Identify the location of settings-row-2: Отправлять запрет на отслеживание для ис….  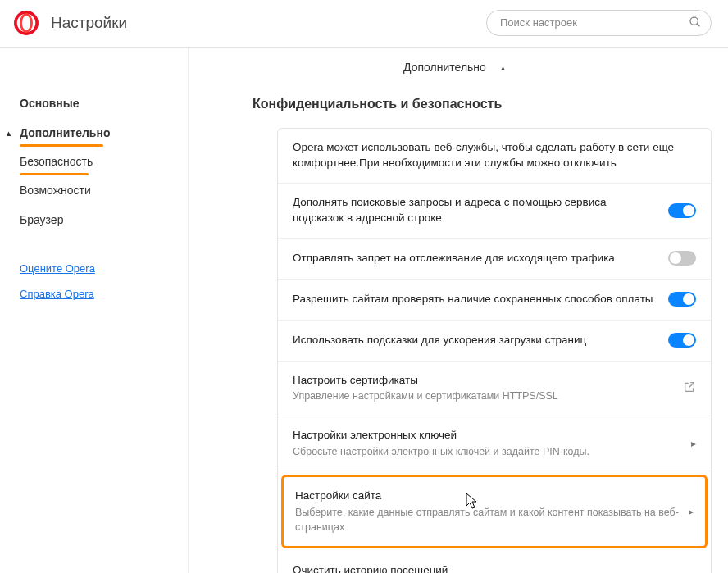
(494, 259).